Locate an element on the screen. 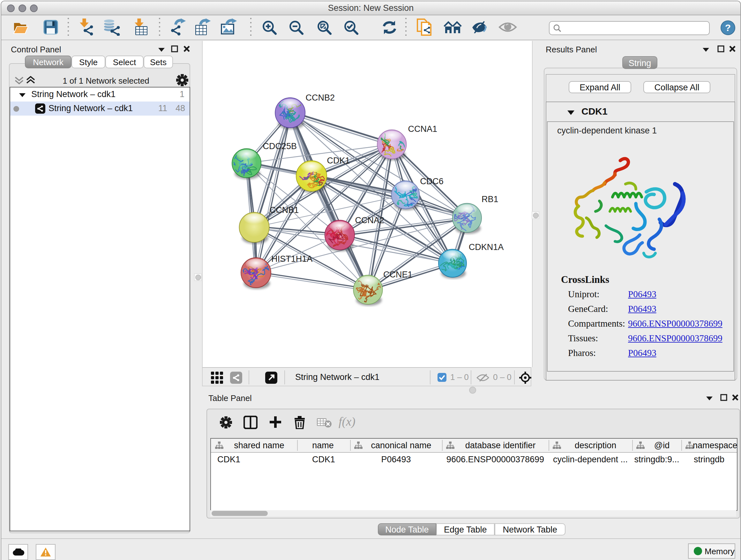  svg-text: RB1 is located at coordinates (490, 199).